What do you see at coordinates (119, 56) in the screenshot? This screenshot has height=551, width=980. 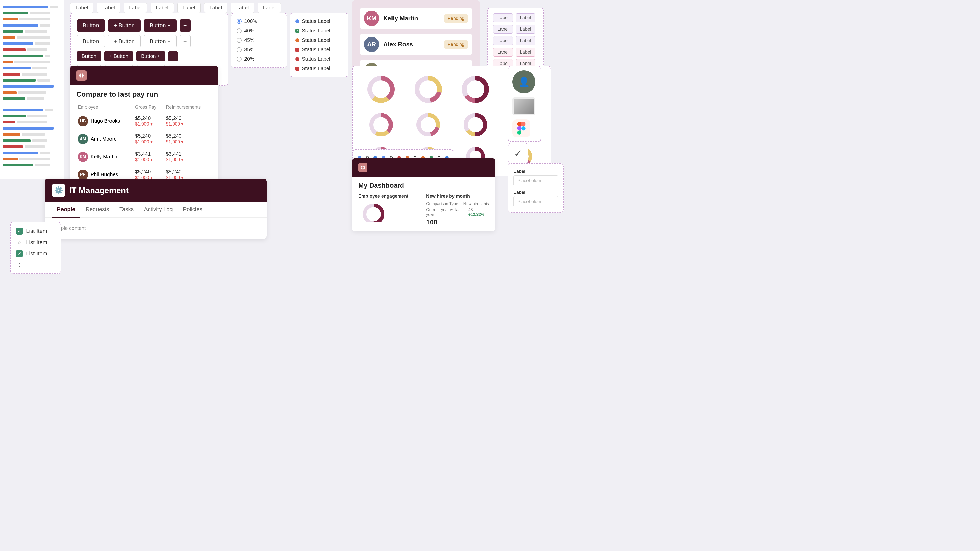 I see `button-3-2: + Button` at bounding box center [119, 56].